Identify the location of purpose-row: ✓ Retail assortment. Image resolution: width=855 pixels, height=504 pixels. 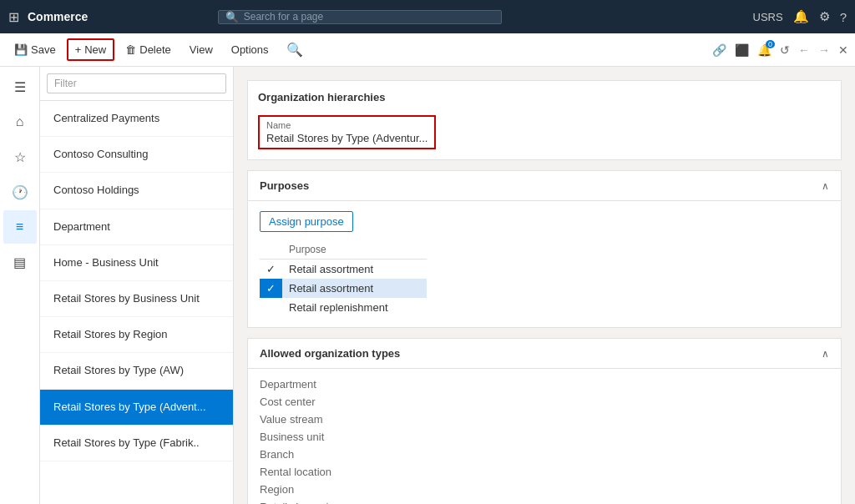
(343, 270).